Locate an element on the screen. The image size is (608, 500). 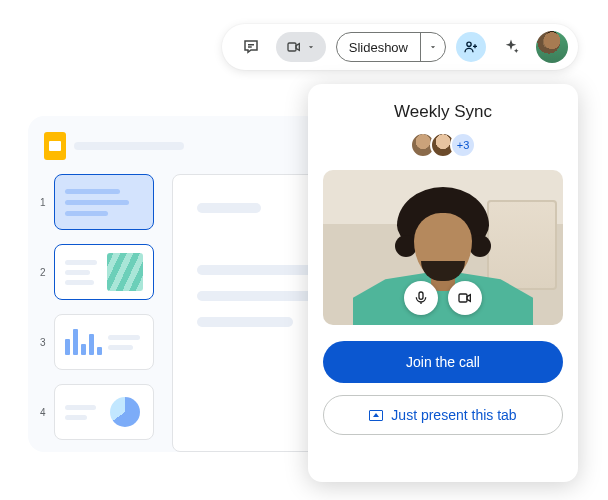
meet-camera-button is located at coordinates (301, 47).